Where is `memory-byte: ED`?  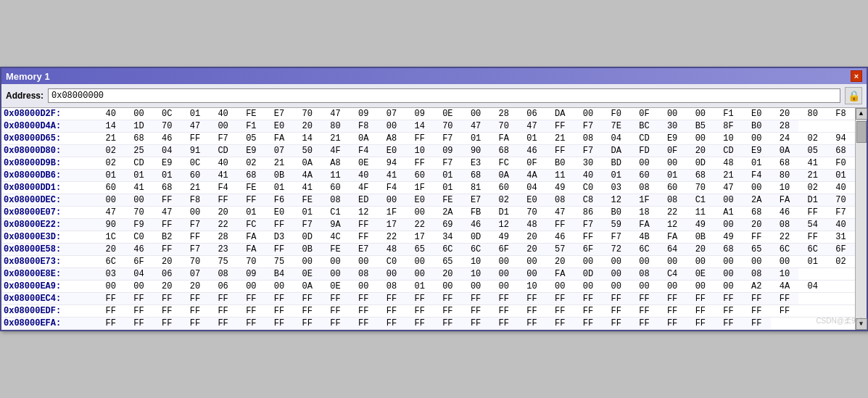
memory-byte: ED is located at coordinates (364, 200).